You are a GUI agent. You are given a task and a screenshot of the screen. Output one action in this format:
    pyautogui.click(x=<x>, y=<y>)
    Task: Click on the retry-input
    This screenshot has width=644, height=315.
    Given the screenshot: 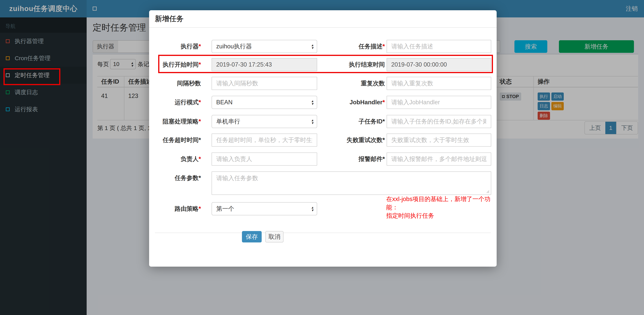 What is the action you would take?
    pyautogui.click(x=439, y=140)
    